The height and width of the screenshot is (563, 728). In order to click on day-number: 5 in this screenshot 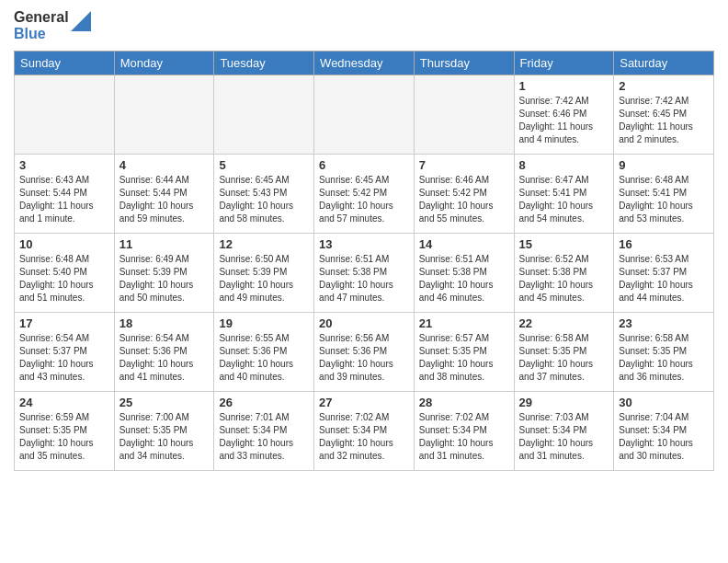, I will do `click(264, 166)`.